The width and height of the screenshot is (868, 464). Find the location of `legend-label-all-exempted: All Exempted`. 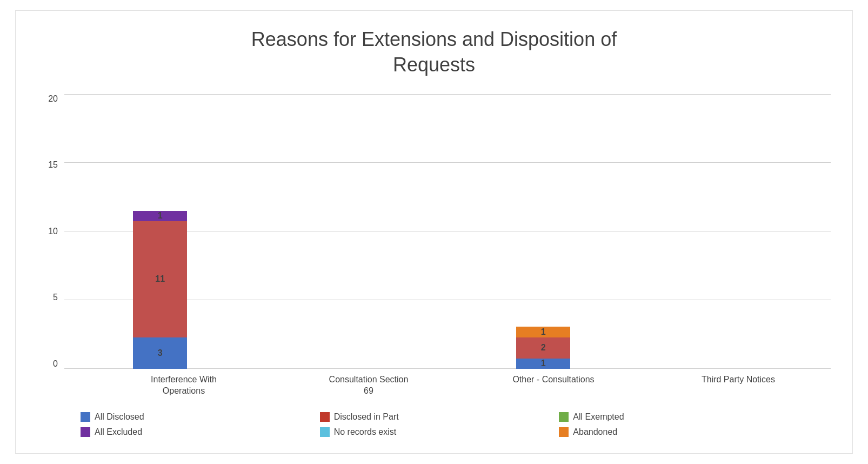

legend-label-all-exempted: All Exempted is located at coordinates (598, 417).